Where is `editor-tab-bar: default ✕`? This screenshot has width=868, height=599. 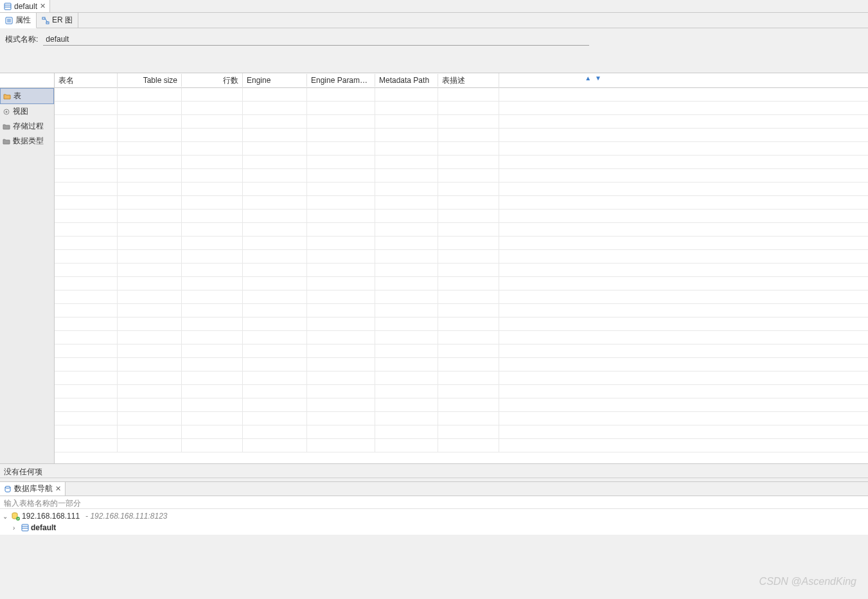 editor-tab-bar: default ✕ is located at coordinates (434, 6).